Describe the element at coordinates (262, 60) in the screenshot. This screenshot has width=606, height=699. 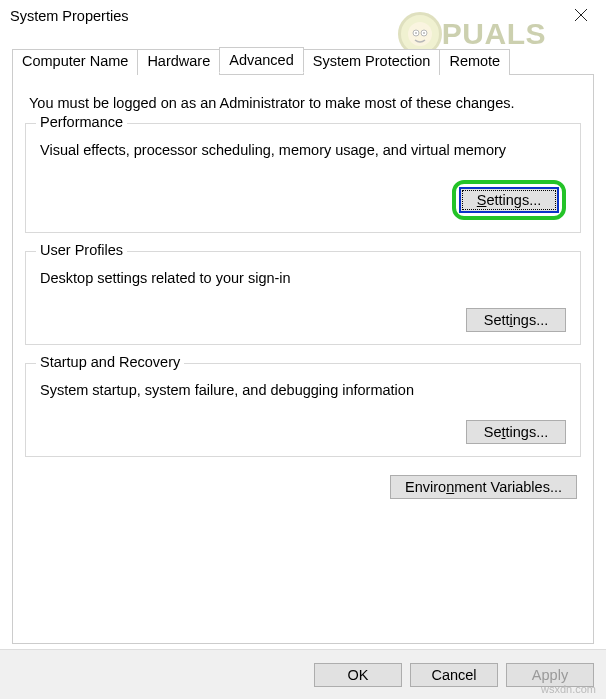
I see `tab-advanced: Advanced` at that location.